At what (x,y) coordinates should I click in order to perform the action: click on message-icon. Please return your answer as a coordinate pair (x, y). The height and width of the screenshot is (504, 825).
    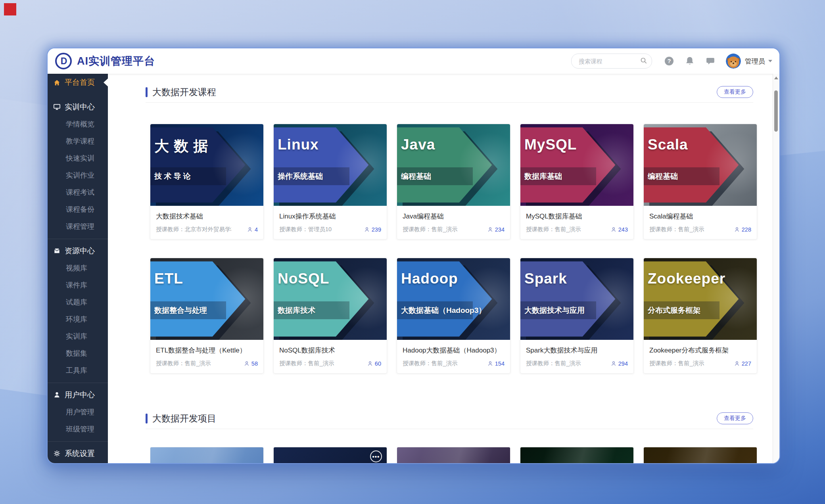
    Looking at the image, I should click on (710, 61).